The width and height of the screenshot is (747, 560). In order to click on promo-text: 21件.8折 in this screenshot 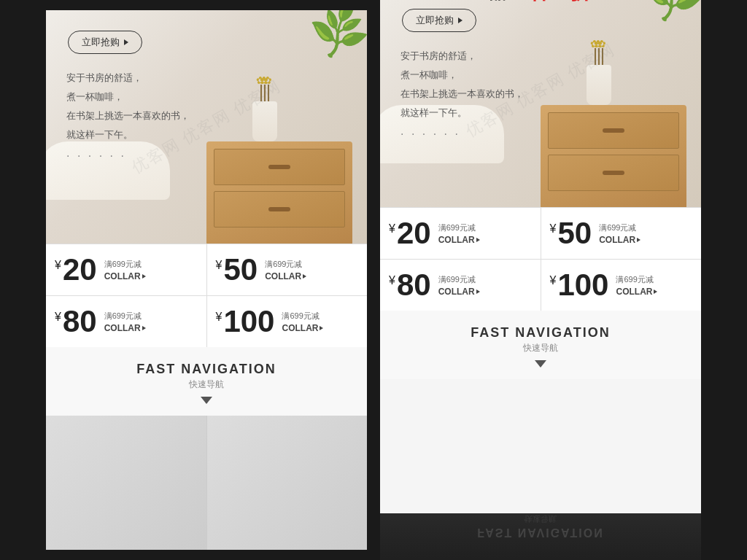, I will do `click(549, 1)`.